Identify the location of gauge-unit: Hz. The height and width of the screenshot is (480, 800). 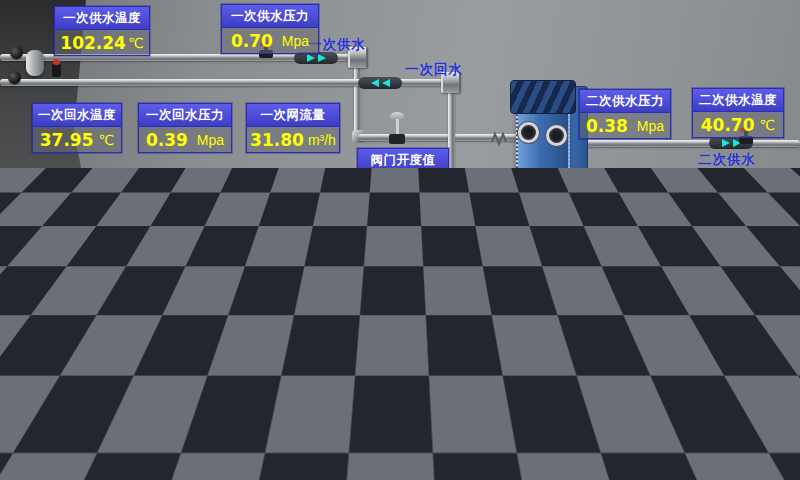
(354, 415).